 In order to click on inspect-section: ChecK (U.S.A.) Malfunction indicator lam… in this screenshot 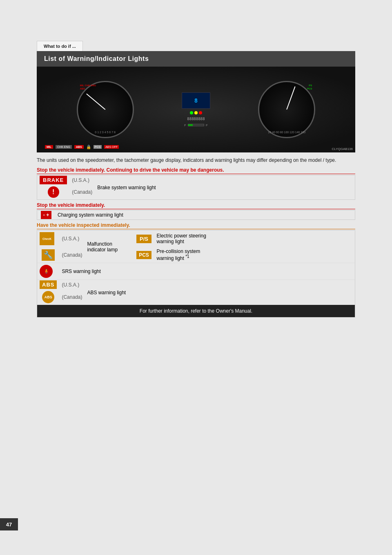, I will do `click(196, 274)`.